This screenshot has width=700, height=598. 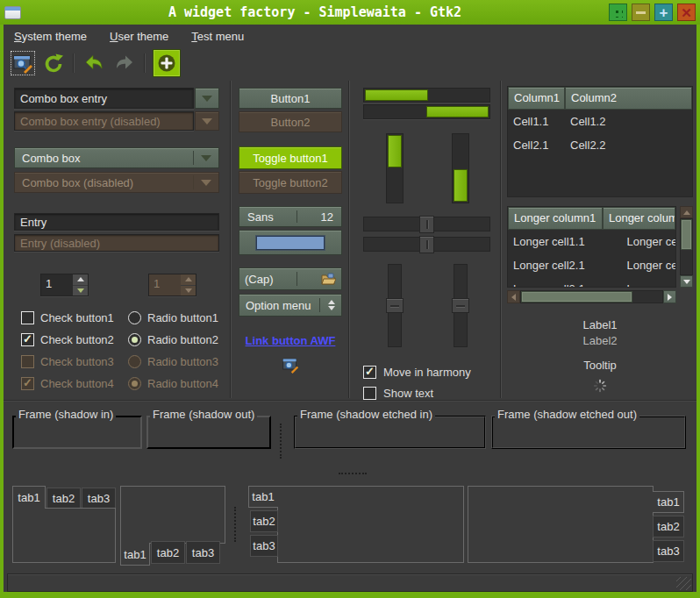 What do you see at coordinates (670, 296) in the screenshot?
I see `scroll-right-button` at bounding box center [670, 296].